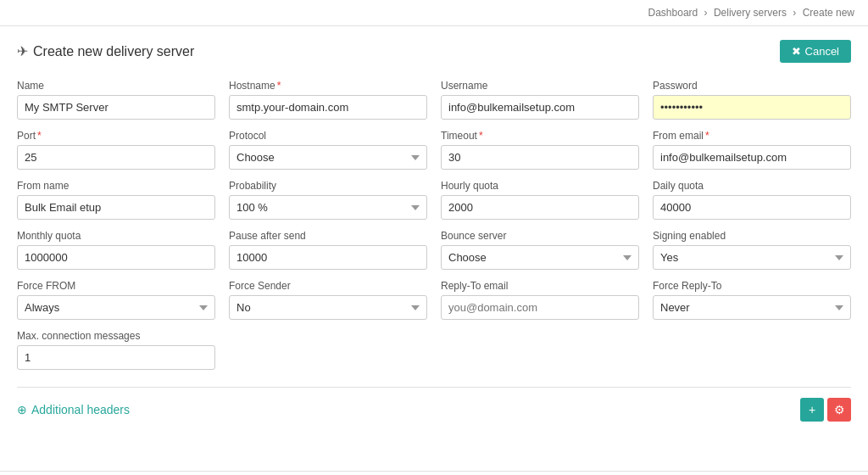  I want to click on select-force-reply-to: Never Always When empty, so click(752, 307).